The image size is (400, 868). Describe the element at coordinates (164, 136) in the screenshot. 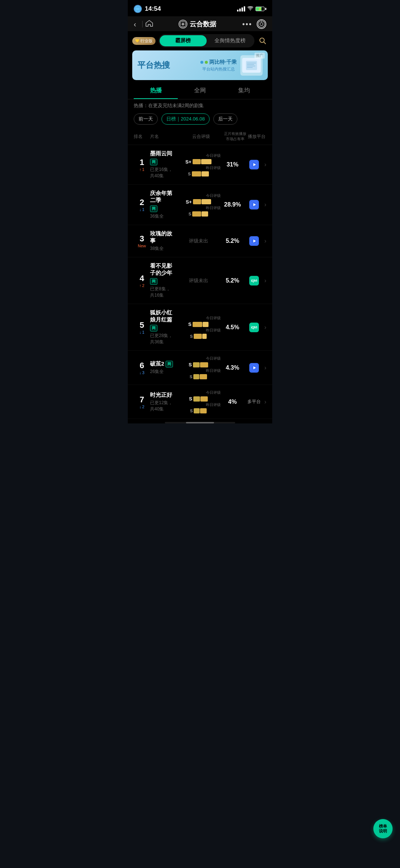

I see `th-name: 片名` at that location.